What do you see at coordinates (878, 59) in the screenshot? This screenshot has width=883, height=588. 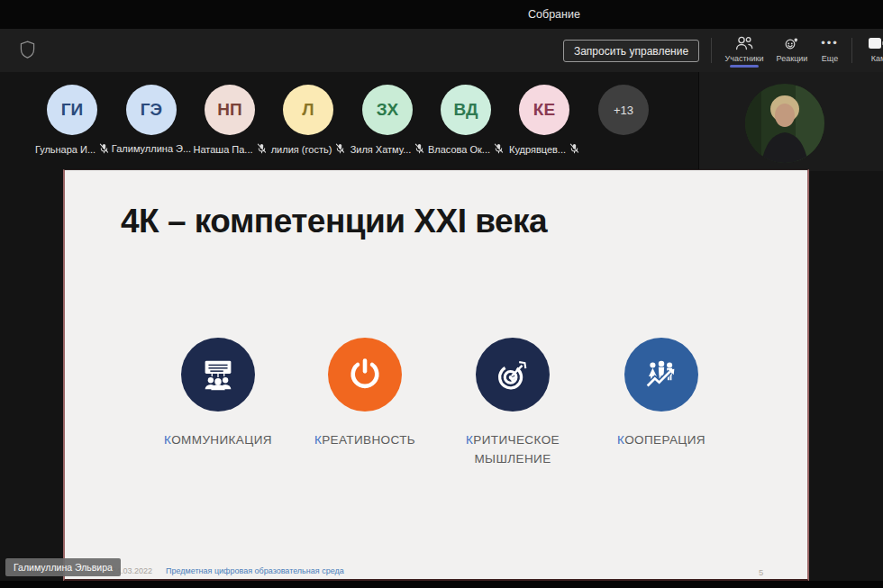 I see `tab-camera-label: Кам` at bounding box center [878, 59].